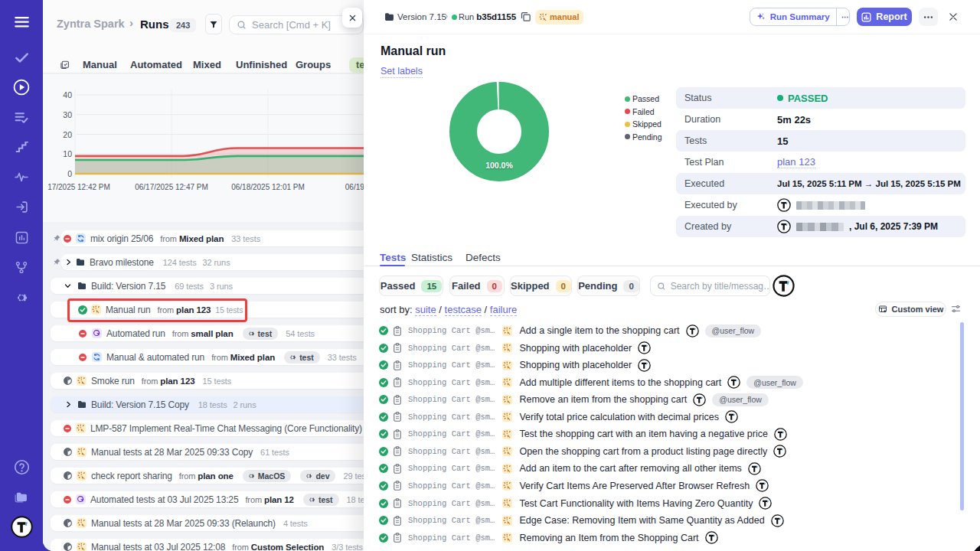 The height and width of the screenshot is (551, 980). Describe the element at coordinates (268, 187) in the screenshot. I see `svg-text: 06/18/2025 12:01 PM` at that location.